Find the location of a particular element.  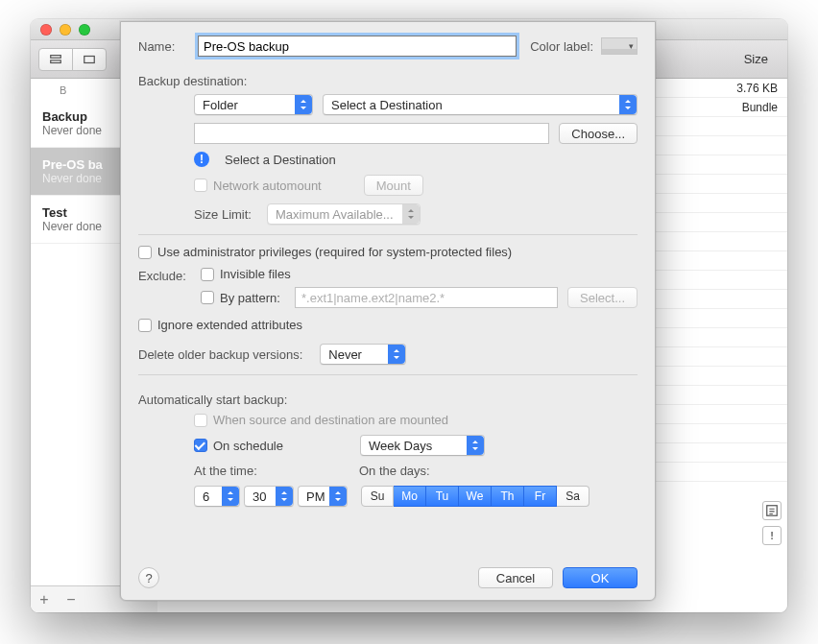

add-button: + is located at coordinates (44, 600).